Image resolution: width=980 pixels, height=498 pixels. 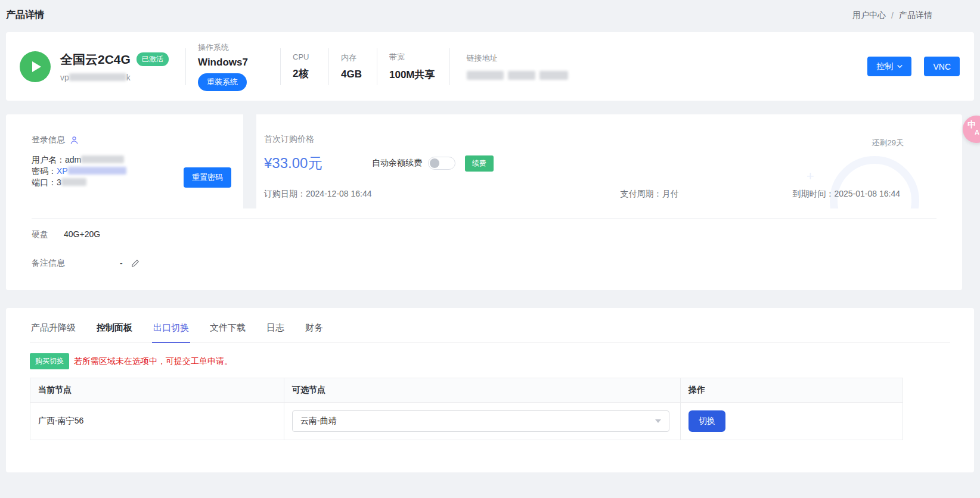 I want to click on stat-bandwidth: 带宽 100M共享, so click(x=413, y=67).